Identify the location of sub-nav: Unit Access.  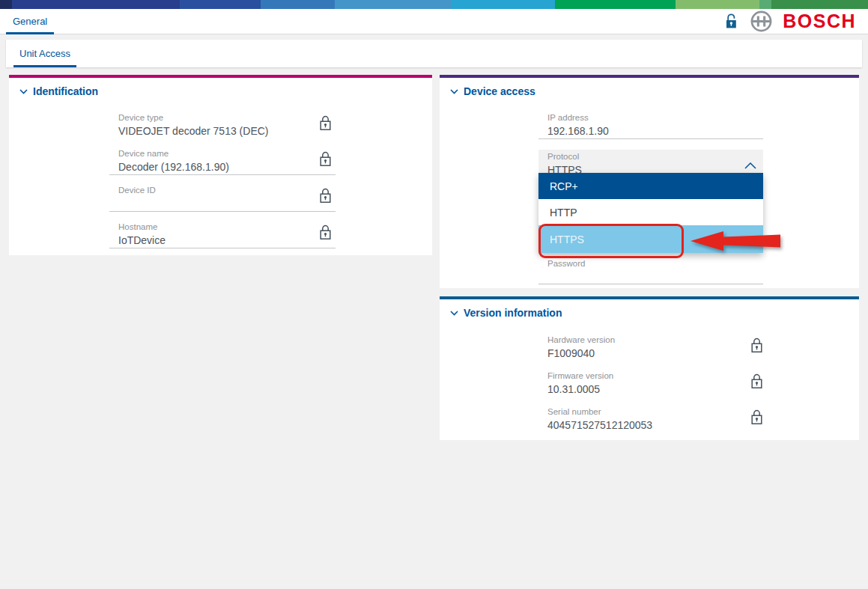
(434, 54).